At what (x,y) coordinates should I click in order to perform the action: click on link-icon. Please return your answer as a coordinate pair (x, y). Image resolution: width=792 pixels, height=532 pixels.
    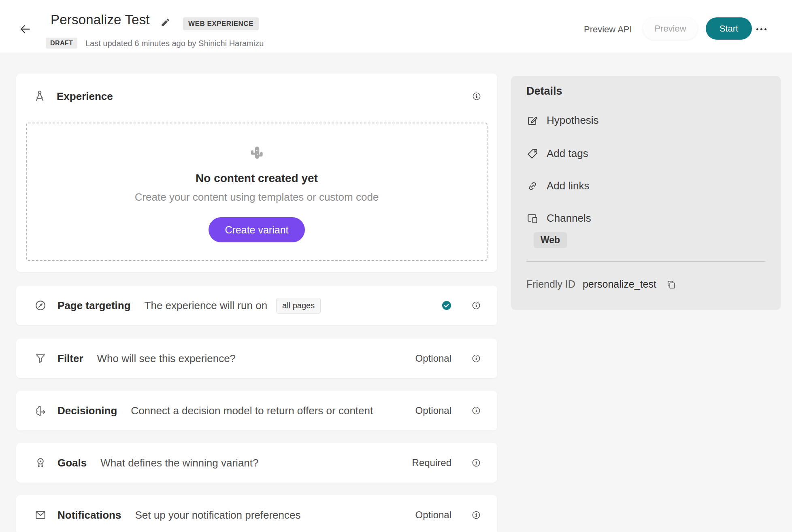
    Looking at the image, I should click on (532, 186).